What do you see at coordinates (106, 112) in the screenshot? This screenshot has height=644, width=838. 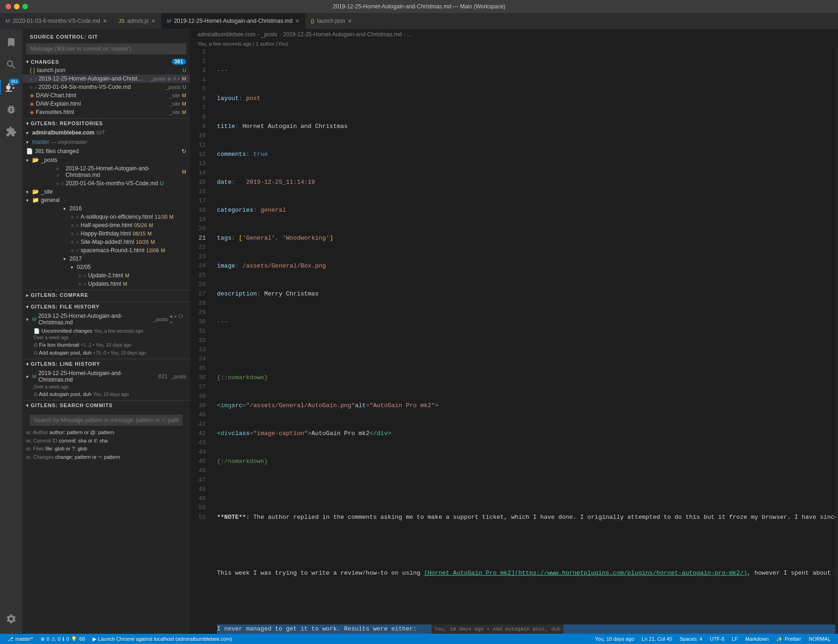 I see `file-item-favourites: ◈ Favourites.html _site M` at bounding box center [106, 112].